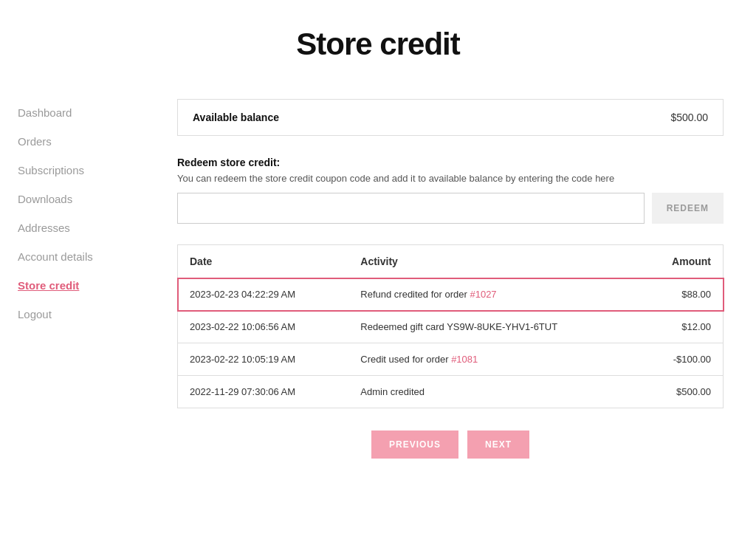 Image resolution: width=756 pixels, height=542 pixels. I want to click on sidebar-link-subscriptions: Subscriptions, so click(51, 170).